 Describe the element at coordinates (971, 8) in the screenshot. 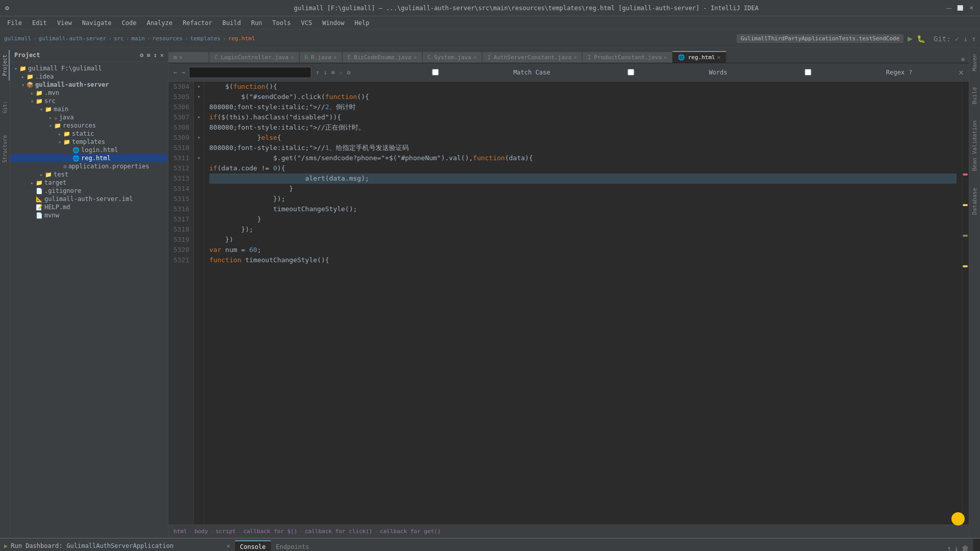

I see `window-close-button: ✕` at that location.